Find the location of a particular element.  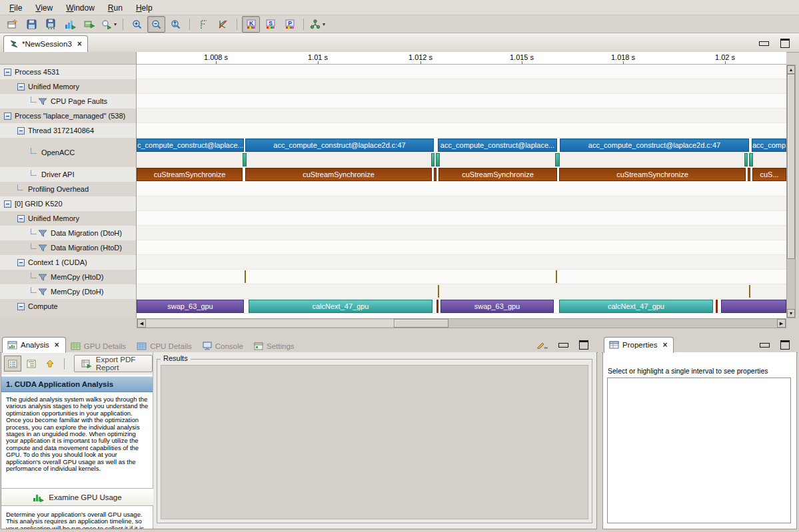

compute-kernel-interval: swap_63_gpu is located at coordinates (497, 306).